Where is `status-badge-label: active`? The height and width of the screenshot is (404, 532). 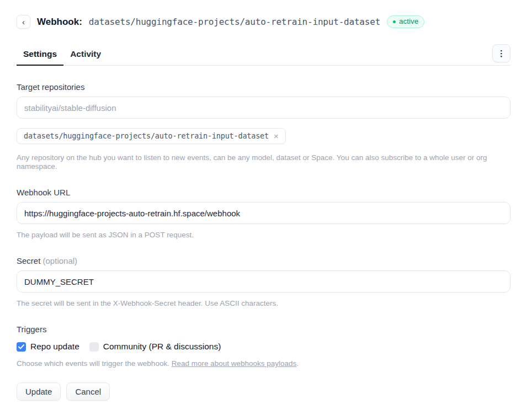
status-badge-label: active is located at coordinates (408, 22).